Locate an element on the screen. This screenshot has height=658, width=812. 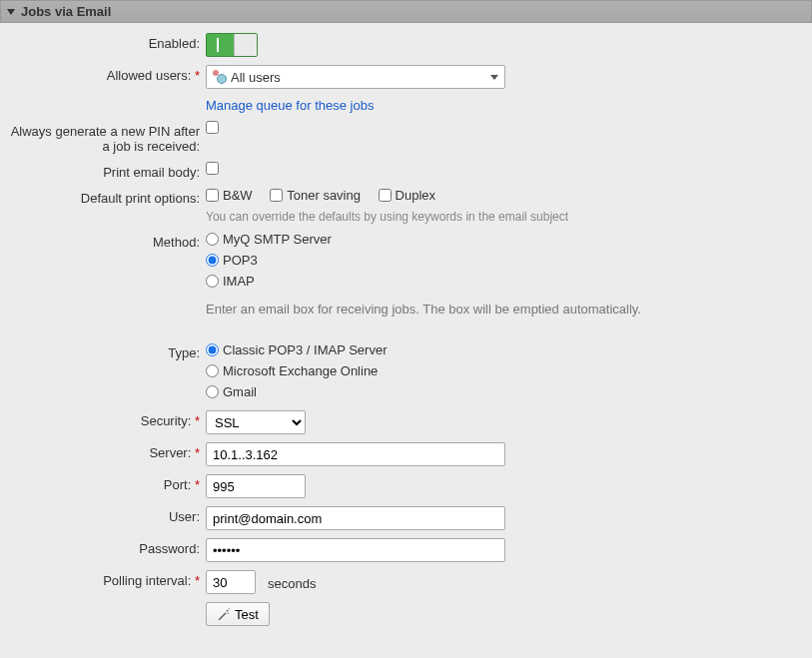
collapse-icon is located at coordinates (11, 12).